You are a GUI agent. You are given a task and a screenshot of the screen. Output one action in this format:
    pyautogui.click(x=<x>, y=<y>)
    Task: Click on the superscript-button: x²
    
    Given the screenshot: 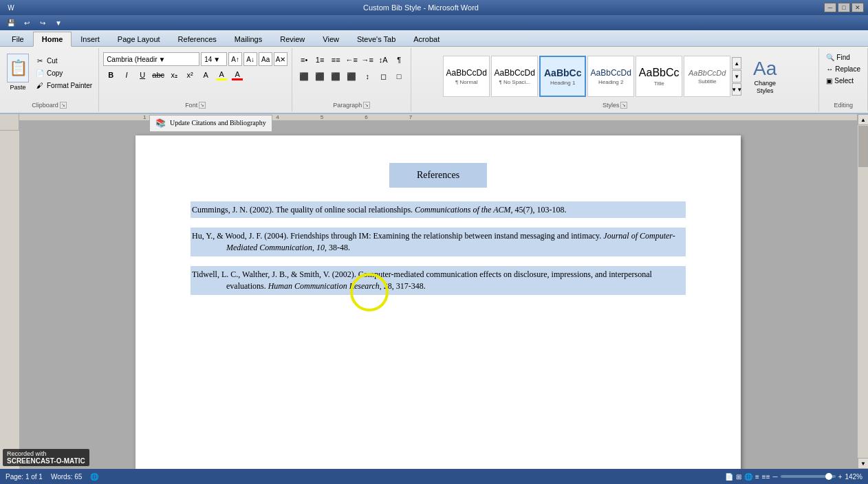 What is the action you would take?
    pyautogui.click(x=190, y=75)
    